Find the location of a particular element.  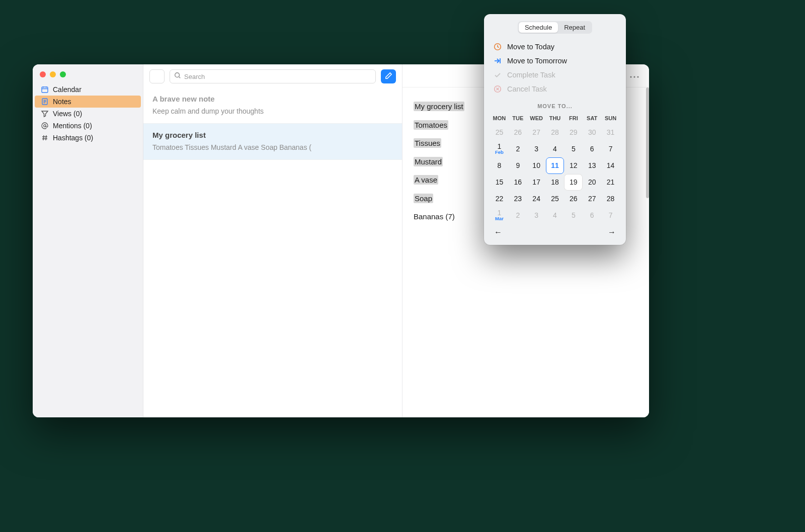

fullscreen-window-button is located at coordinates (63, 74).